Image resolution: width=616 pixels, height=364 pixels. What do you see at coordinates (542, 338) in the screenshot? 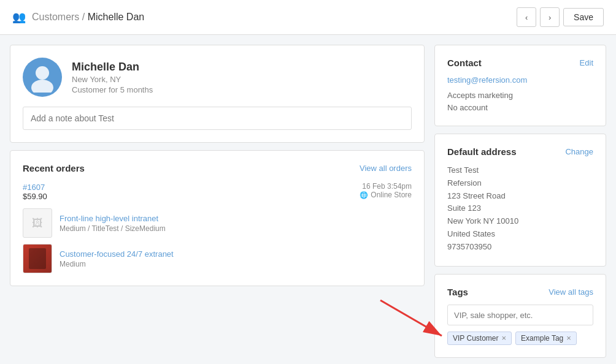
I see `tag-label-example: Example Tag` at bounding box center [542, 338].